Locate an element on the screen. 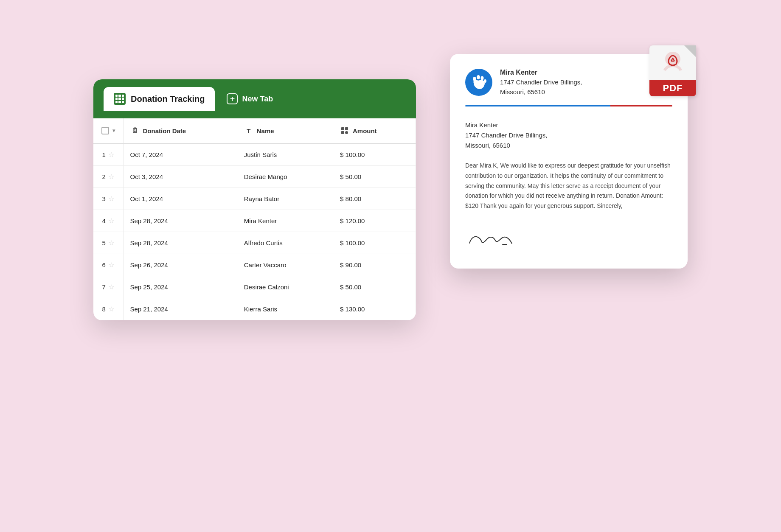 This screenshot has width=781, height=532. col-amount-header: Amount is located at coordinates (374, 131).